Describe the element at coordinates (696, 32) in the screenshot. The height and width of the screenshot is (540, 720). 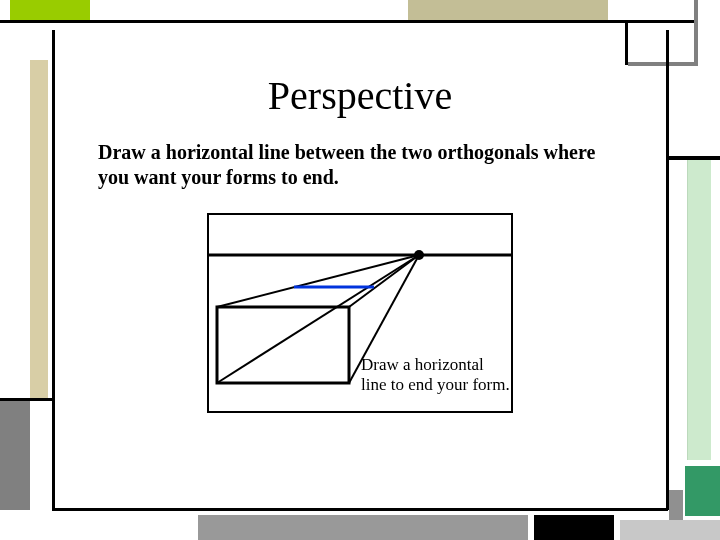
I see `decor-right-gray-v` at that location.